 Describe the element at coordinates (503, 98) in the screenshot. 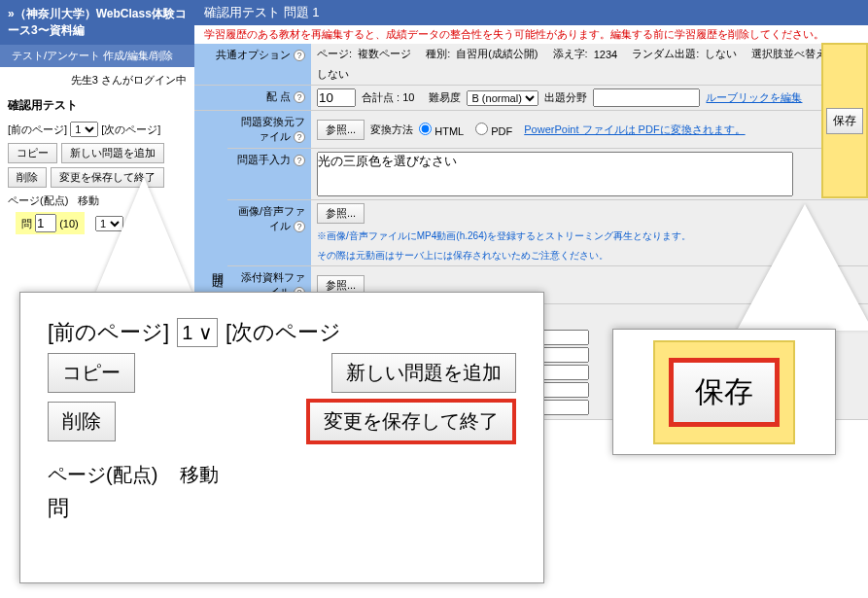

I see `difficulty-select: B (normal)` at that location.